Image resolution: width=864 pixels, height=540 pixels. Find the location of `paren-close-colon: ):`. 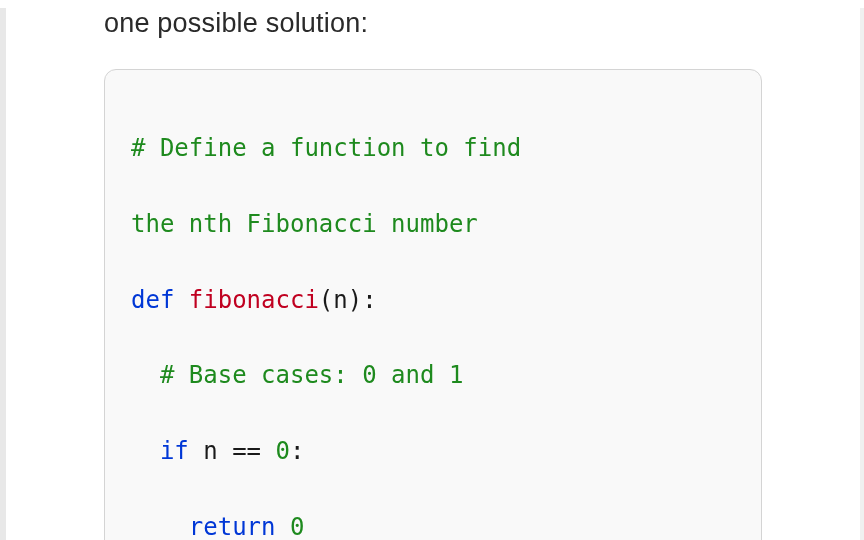

paren-close-colon: ): is located at coordinates (362, 300).